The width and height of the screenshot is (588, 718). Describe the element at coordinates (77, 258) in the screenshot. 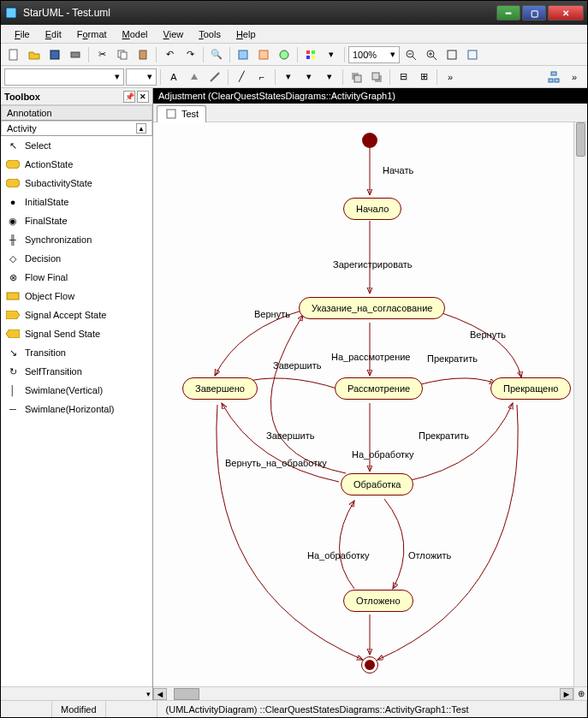

I see `toolbox-item-decision: ◇Decision` at that location.